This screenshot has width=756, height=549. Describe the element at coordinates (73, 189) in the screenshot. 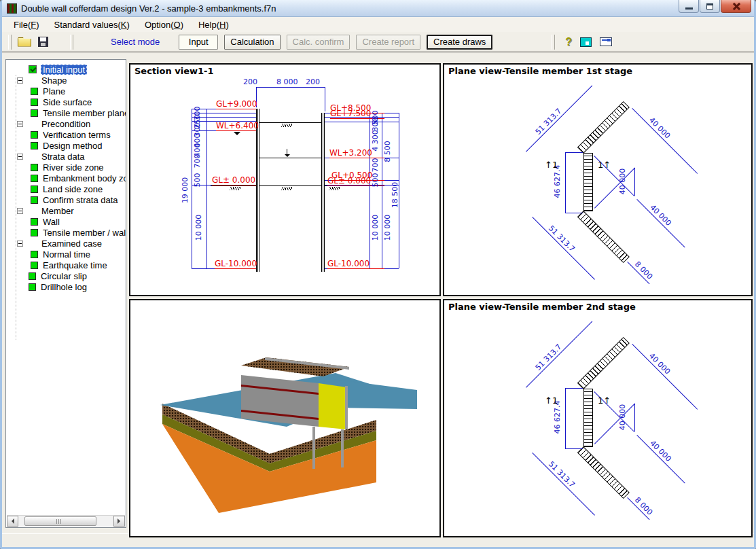

I see `tree-item-label: Land side zone` at that location.